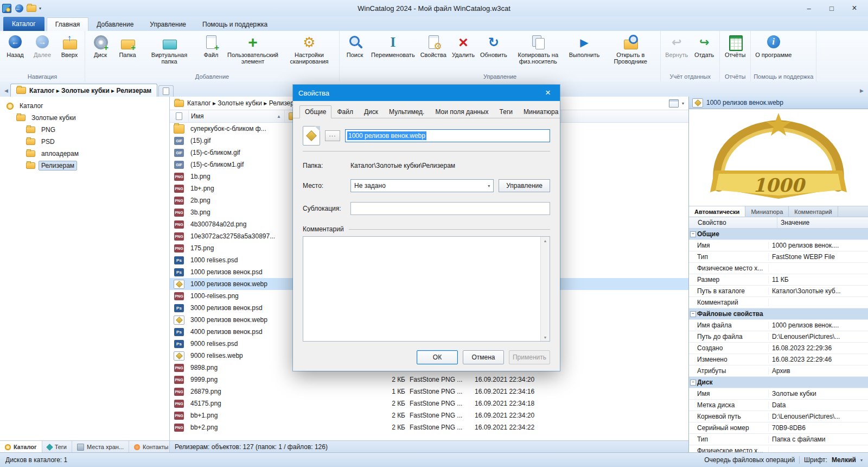 The image size is (868, 467). What do you see at coordinates (101, 447) in the screenshot?
I see `left-panel-tab: Места хран...` at bounding box center [101, 447].